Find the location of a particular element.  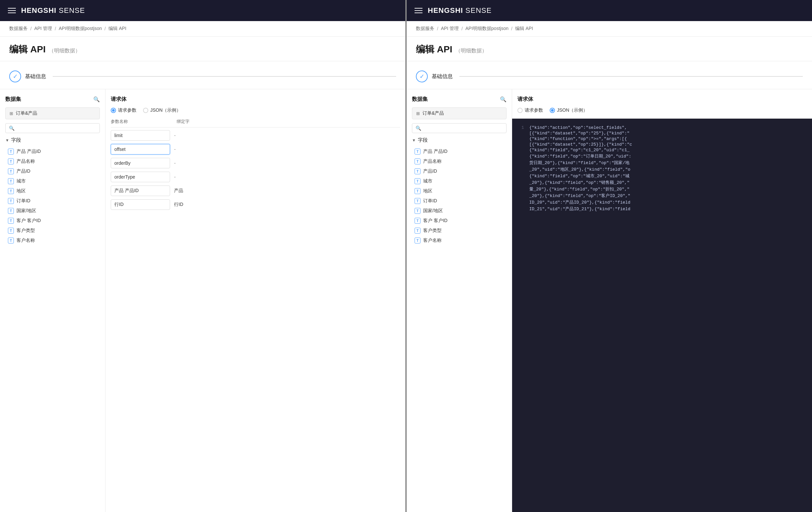

left-grid-icon: ⊞ is located at coordinates (11, 113).